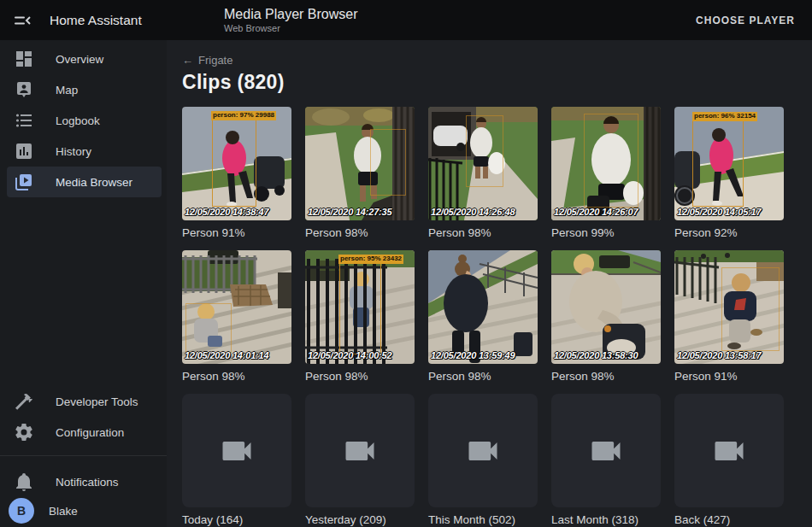 The image size is (812, 527). I want to click on sidebar-divider, so click(84, 456).